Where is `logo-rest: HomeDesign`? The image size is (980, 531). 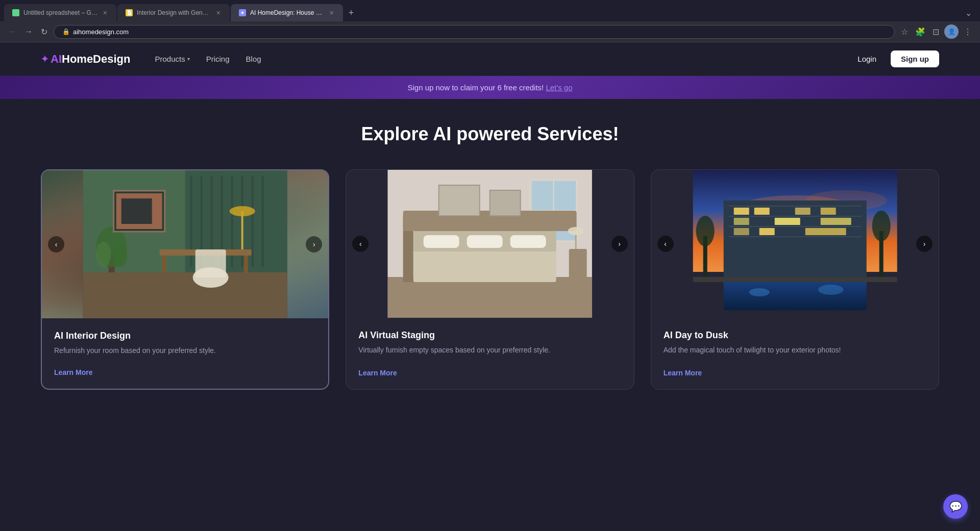 logo-rest: HomeDesign is located at coordinates (96, 59).